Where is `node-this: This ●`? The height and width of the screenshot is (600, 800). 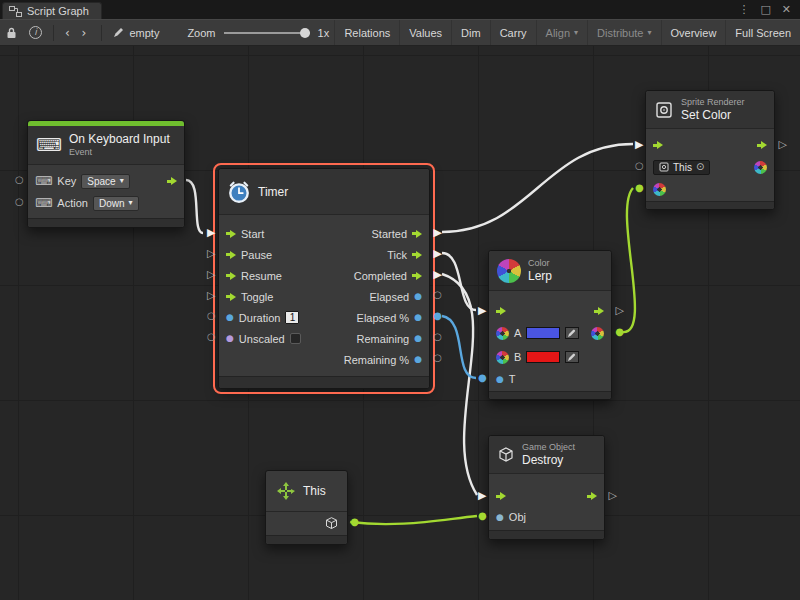
node-this: This ● is located at coordinates (306, 508).